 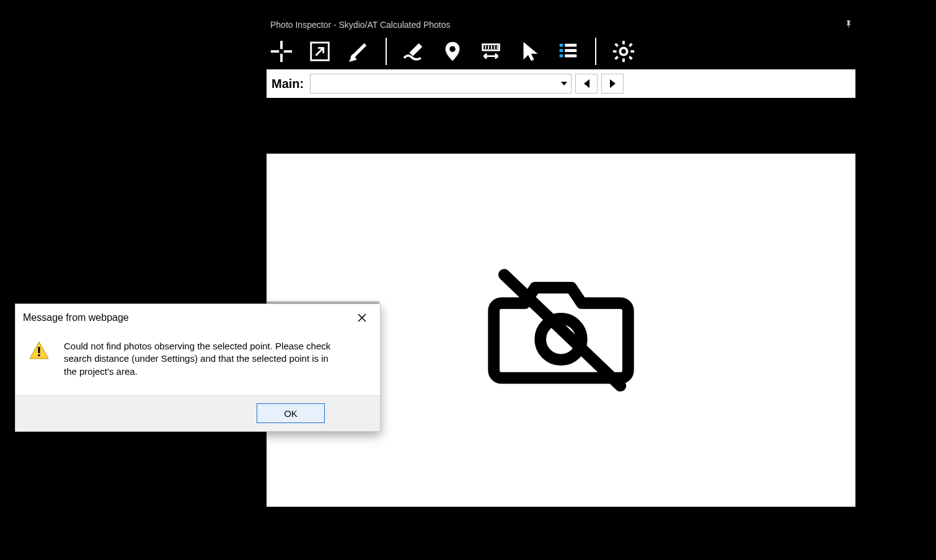 I want to click on location-pin-button, so click(x=453, y=51).